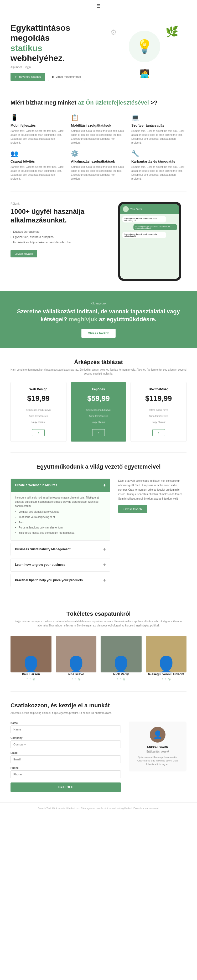  Describe the element at coordinates (98, 614) in the screenshot. I see `team-title: Tökéletes csapatunkról` at that location.